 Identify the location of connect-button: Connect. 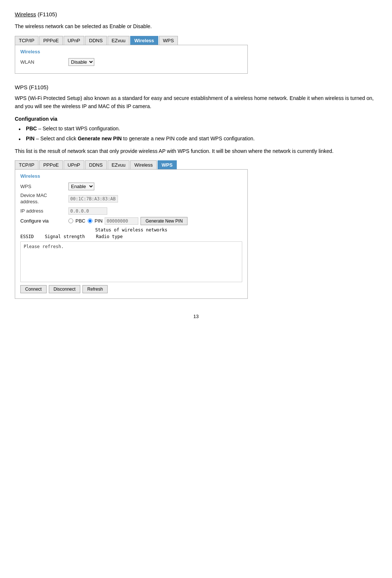
(33, 289).